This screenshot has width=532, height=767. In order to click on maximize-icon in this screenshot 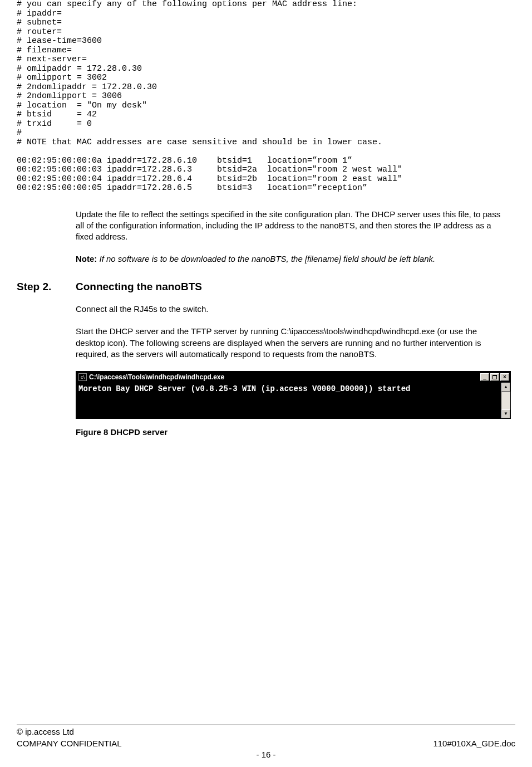, I will do `click(495, 377)`.